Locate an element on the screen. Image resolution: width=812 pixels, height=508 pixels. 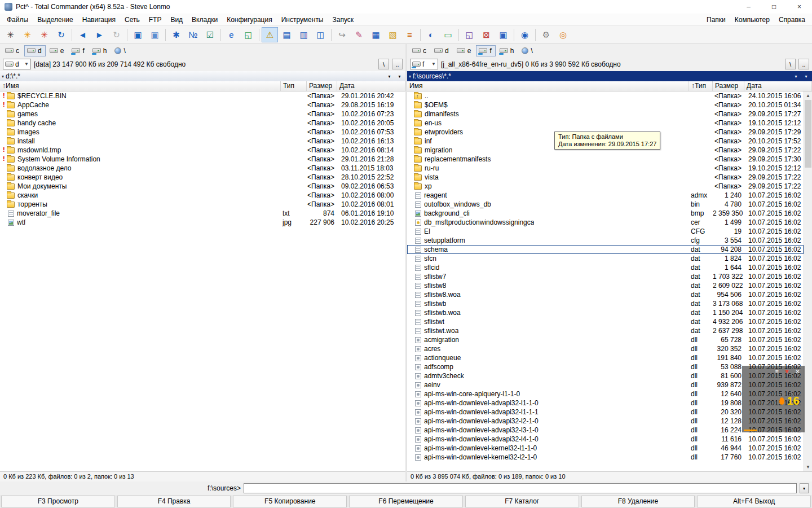
left-history-dropdown-button: ▾ is located at coordinates (389, 77).